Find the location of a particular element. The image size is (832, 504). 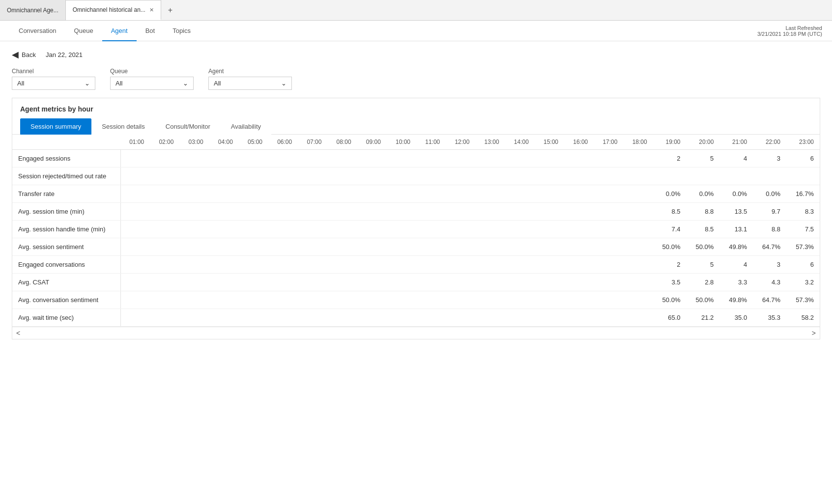

sub-tabs: Session summary Session details Consult/… is located at coordinates (416, 124).